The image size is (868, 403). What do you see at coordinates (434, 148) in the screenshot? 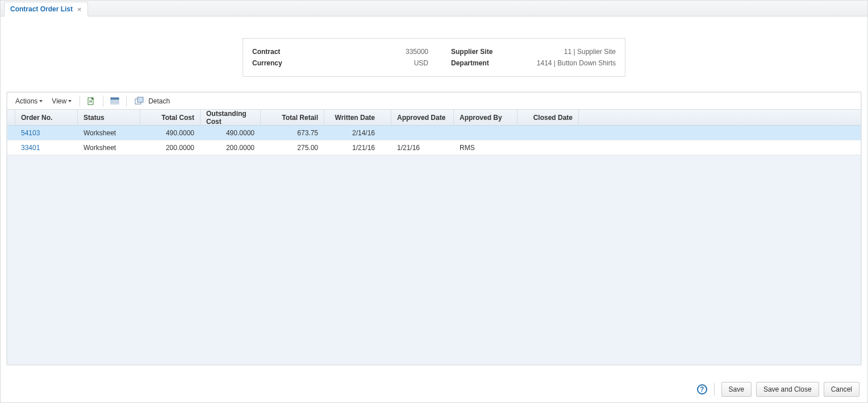
I see `table-row: 33401Worksheet200.0000200.0000275.001/21…` at bounding box center [434, 148].